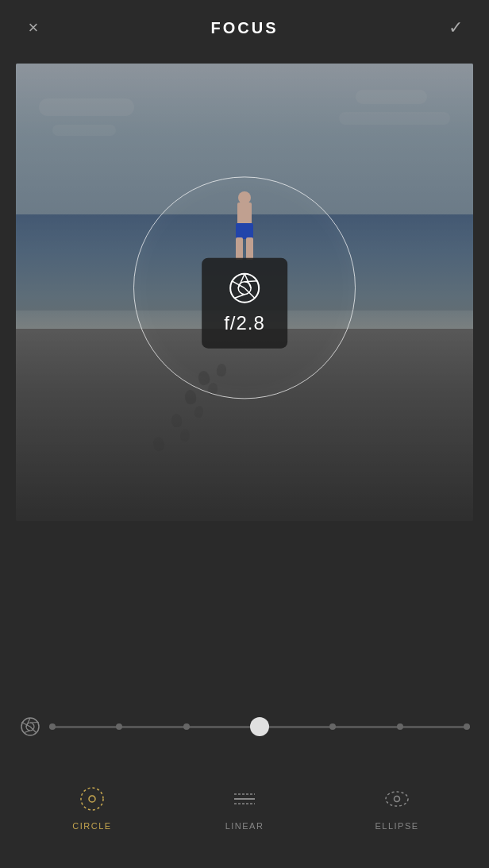 The image size is (489, 868). What do you see at coordinates (260, 727) in the screenshot?
I see `slider-dot-4-active` at bounding box center [260, 727].